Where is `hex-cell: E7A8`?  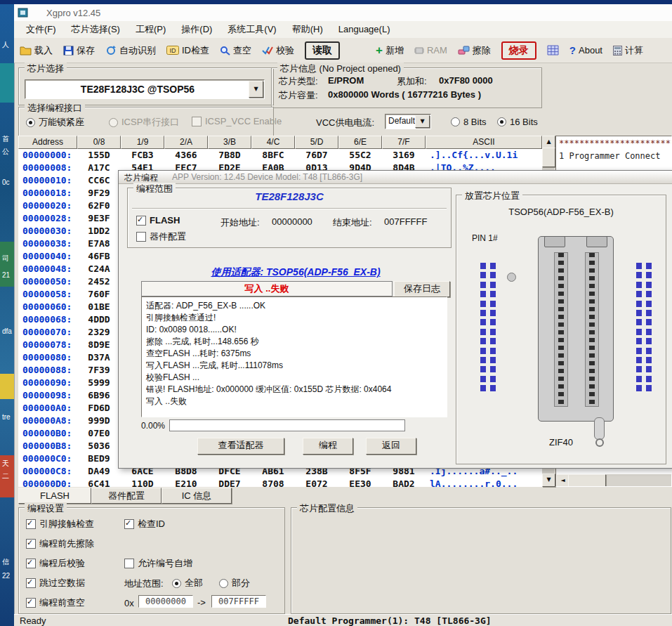
hex-cell: E7A8 is located at coordinates (99, 244).